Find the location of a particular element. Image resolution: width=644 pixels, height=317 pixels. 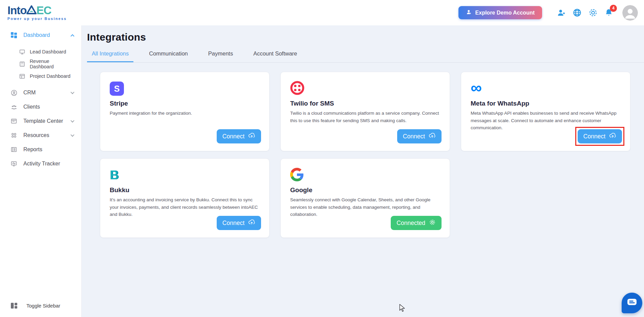

sidebar-item-clients: Clients is located at coordinates (41, 107).